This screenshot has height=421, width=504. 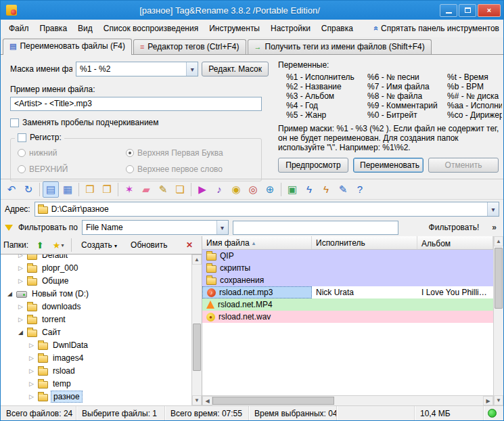 What do you see at coordinates (360, 190) in the screenshot?
I see `help-icon: ?` at bounding box center [360, 190].